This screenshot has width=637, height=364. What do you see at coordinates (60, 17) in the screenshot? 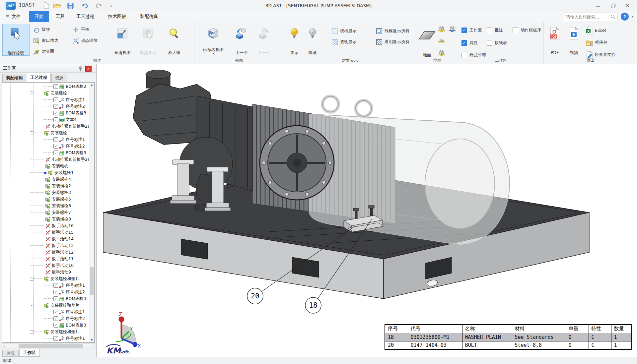
I see `tab-tools: 工具` at bounding box center [60, 17].